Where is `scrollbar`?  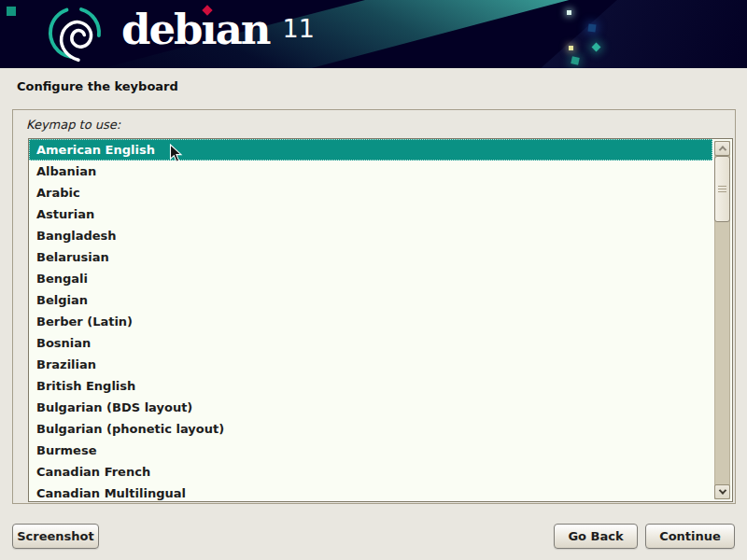 scrollbar is located at coordinates (723, 320).